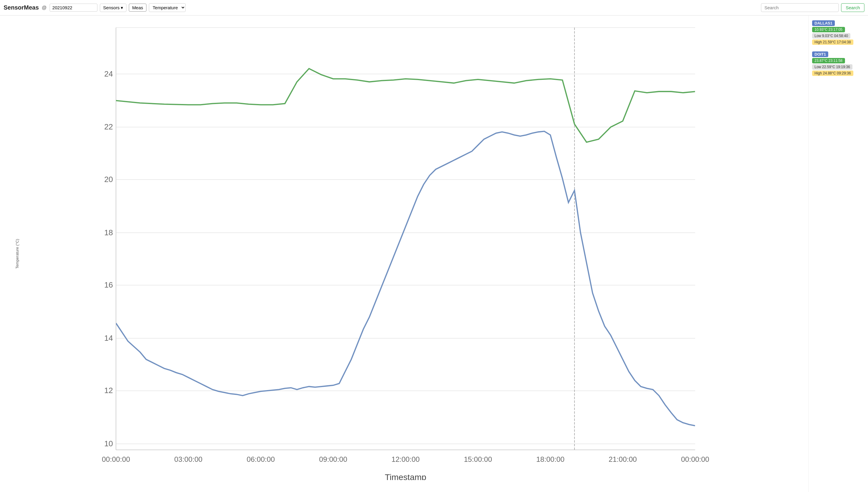  I want to click on doit-current: 23.87°C 23:11:58, so click(828, 61).